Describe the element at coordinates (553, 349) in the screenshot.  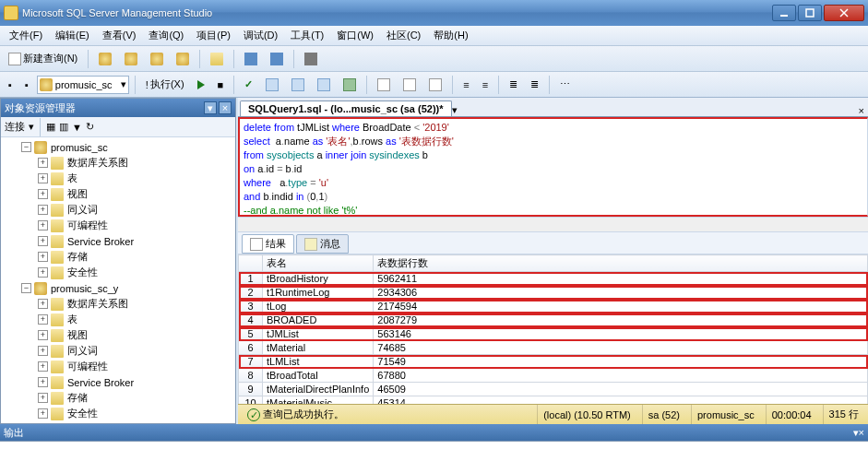
I see `table-row: 6tMaterial74685` at that location.